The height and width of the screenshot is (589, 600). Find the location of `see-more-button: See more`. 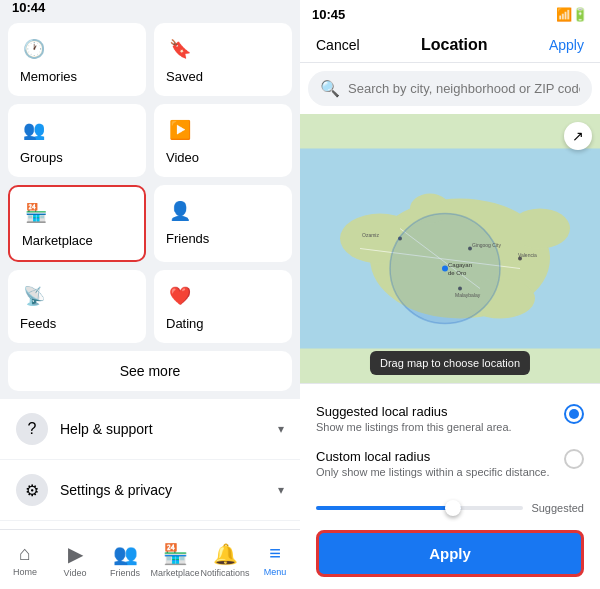

see-more-button: See more is located at coordinates (150, 371).